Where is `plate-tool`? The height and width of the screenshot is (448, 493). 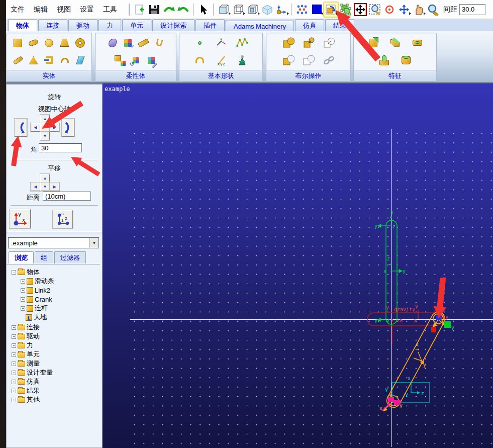
plate-tool is located at coordinates (34, 60).